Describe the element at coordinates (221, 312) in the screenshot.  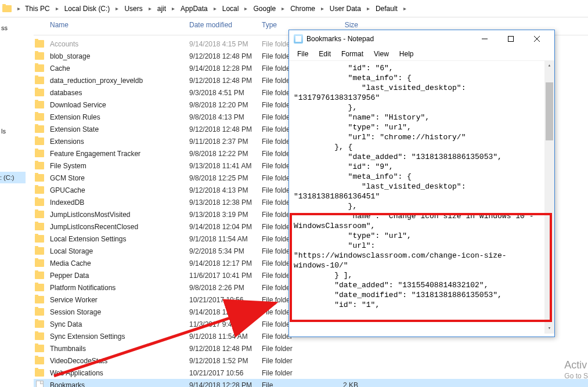
I see `file-date: 9/14/2018 12:28 PM` at that location.